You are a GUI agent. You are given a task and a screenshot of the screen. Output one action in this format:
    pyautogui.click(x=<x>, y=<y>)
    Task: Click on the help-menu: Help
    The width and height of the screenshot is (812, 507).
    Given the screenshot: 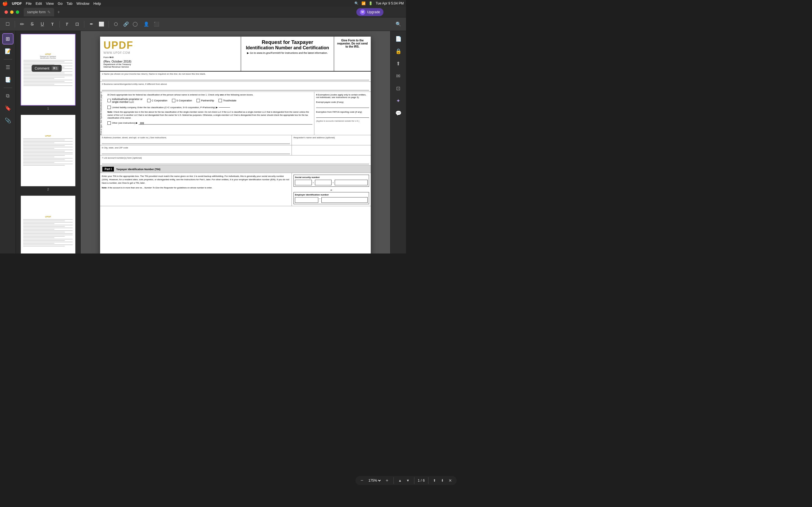 What is the action you would take?
    pyautogui.click(x=97, y=3)
    